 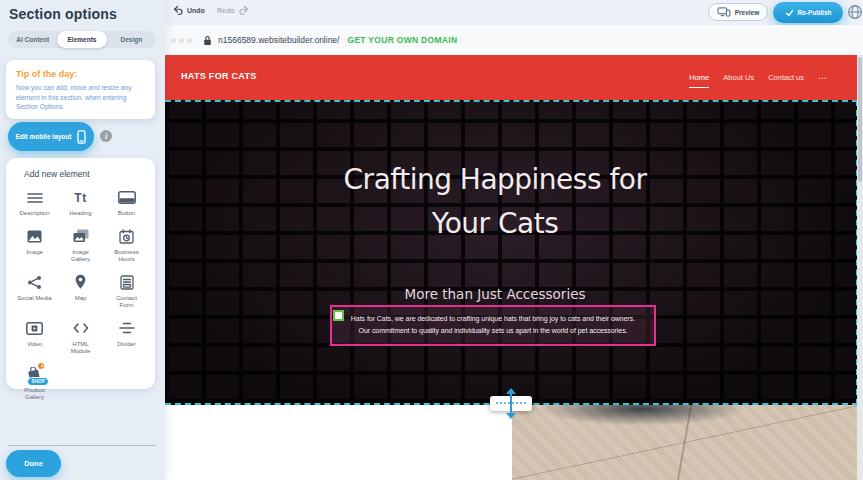 What do you see at coordinates (127, 246) in the screenshot?
I see `element-business-hours: Business Hours` at bounding box center [127, 246].